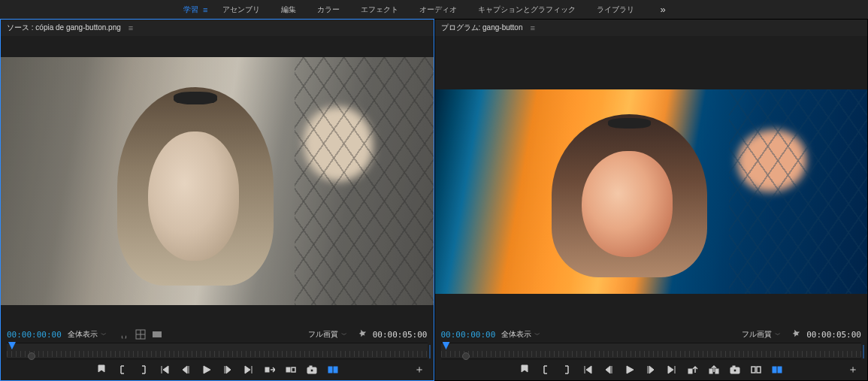  What do you see at coordinates (482, 28) in the screenshot?
I see `program-panel-title: プログラム: gang-button` at bounding box center [482, 28].